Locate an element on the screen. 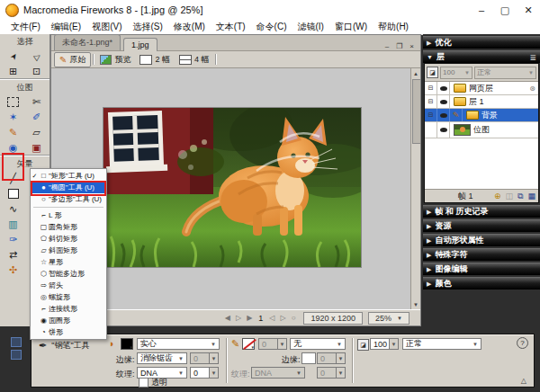 Image resolution: width=540 pixels, height=392 pixels. menu-commands: 命令(C) is located at coordinates (272, 27).